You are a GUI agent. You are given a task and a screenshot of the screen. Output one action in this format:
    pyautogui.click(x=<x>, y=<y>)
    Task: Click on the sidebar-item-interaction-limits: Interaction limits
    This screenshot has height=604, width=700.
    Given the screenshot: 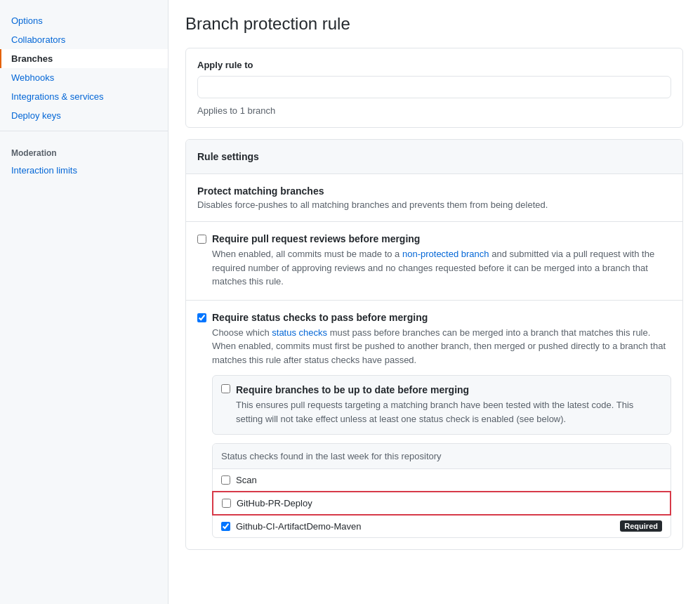 What is the action you would take?
    pyautogui.click(x=84, y=170)
    